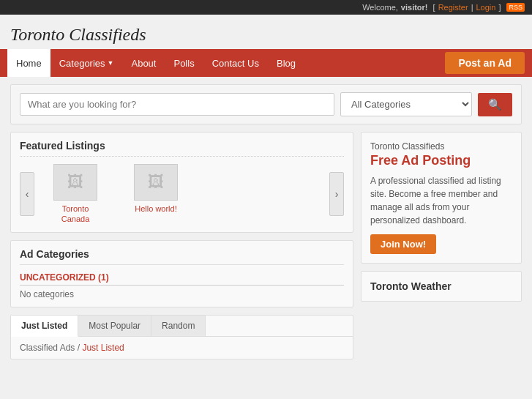 This screenshot has width=532, height=399. Describe the element at coordinates (51, 348) in the screenshot. I see `breadcrumb-prefix: Classified Ads /` at that location.